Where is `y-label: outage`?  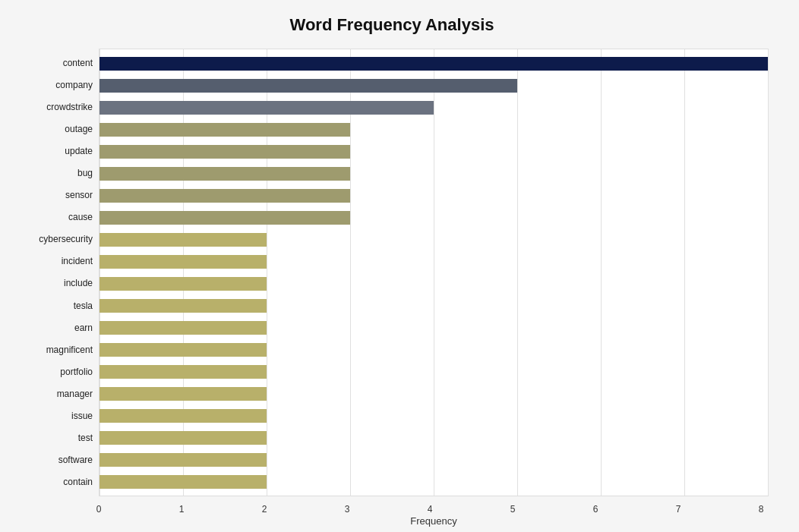 y-label: outage is located at coordinates (57, 129).